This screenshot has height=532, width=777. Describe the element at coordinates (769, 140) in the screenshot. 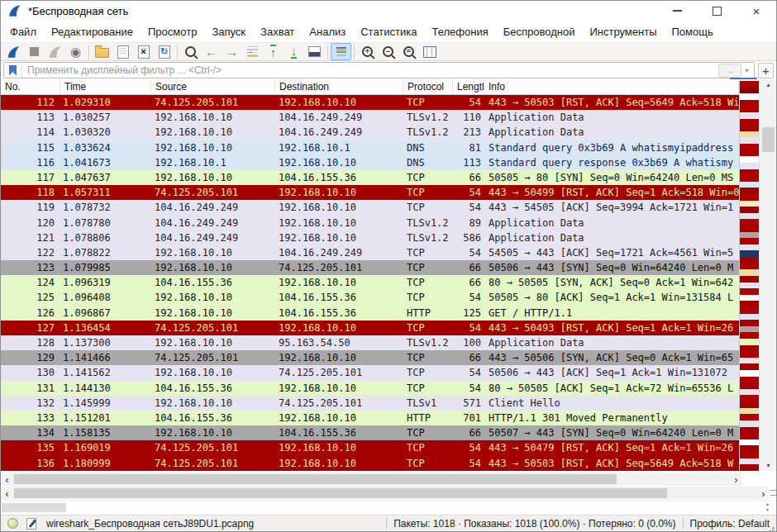

I see `vertical-scroll-thumb` at that location.